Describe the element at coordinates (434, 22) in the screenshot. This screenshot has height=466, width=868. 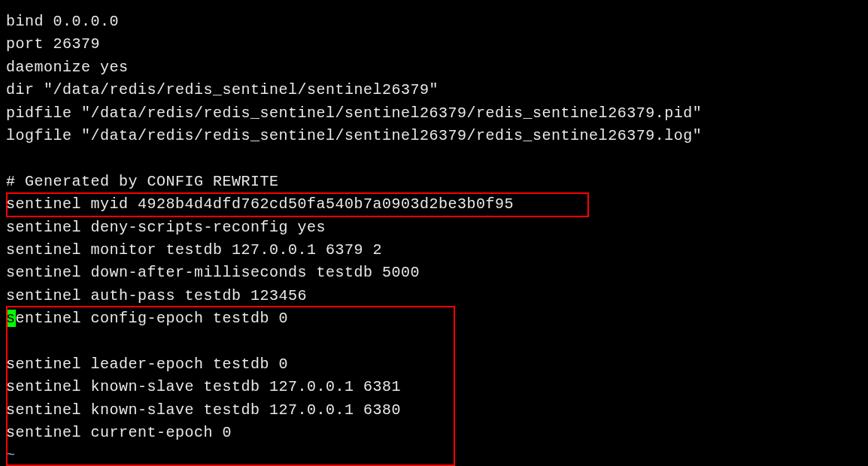
I see `config-line-bind: bind 0.0.0.0` at that location.